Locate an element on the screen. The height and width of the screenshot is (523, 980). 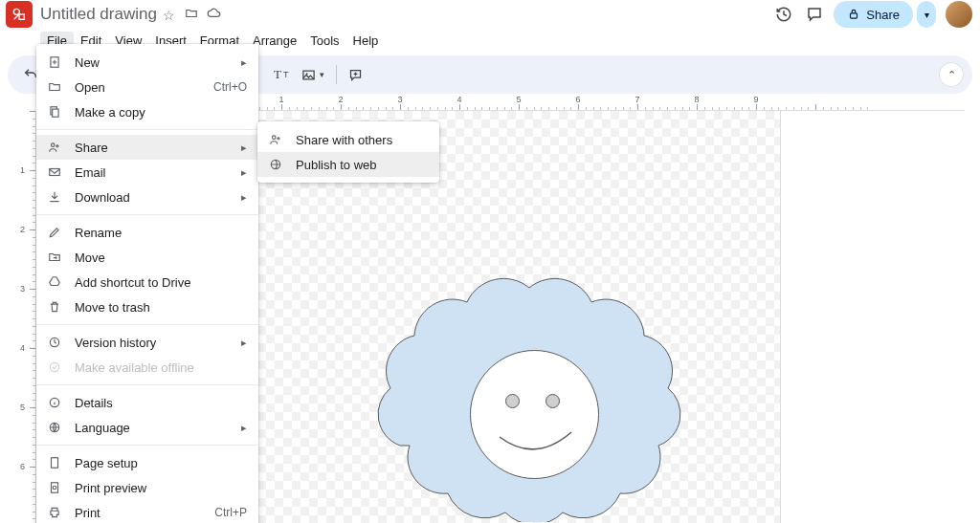
menu-item-add-shortcut: Add shortcut to Drive is located at coordinates (147, 282).